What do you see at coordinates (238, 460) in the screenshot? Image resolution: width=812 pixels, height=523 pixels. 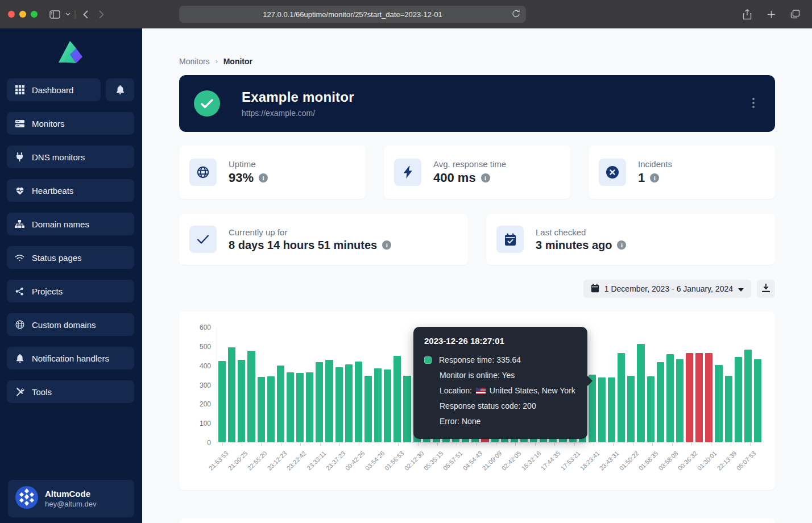 I see `x-tick-label: 21:00:25` at bounding box center [238, 460].